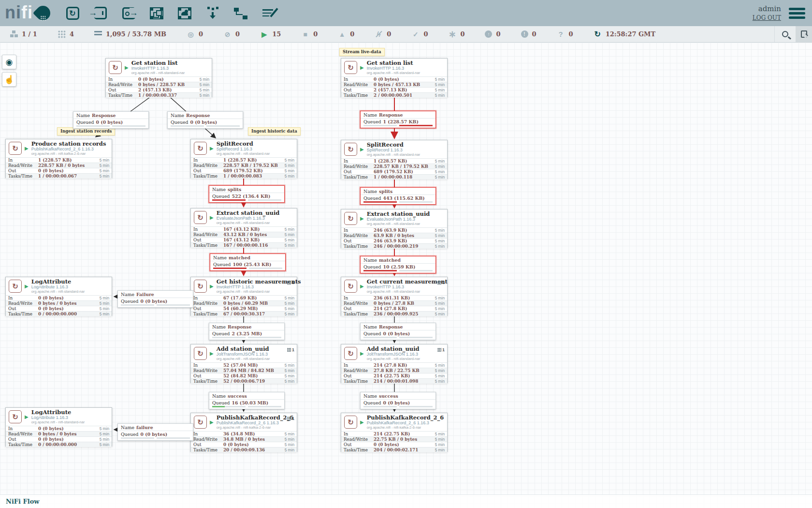  Describe the element at coordinates (398, 196) in the screenshot. I see `connection-q-splits-right: Namesplits Queued443 (115.62 KB)` at that location.